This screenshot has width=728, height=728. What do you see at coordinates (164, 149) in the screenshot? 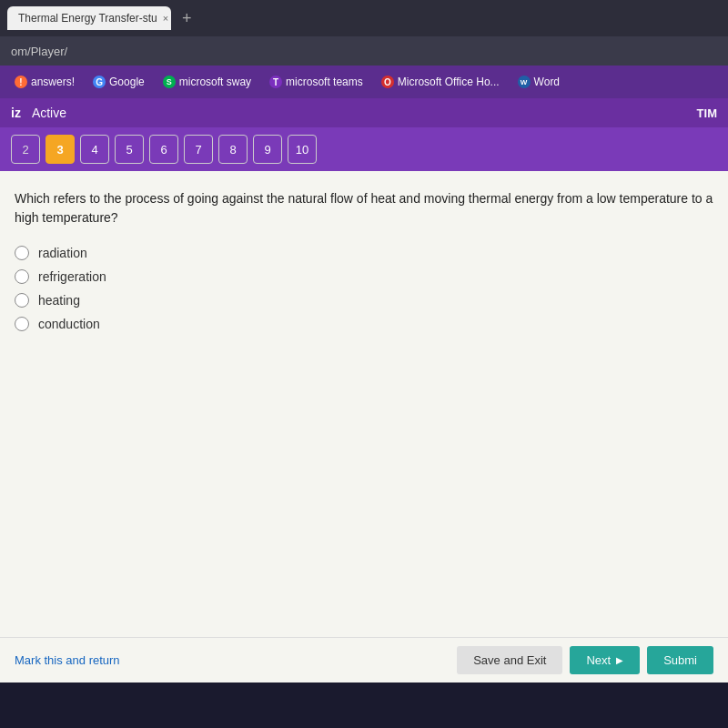
I see `question-number-6: 6` at bounding box center [164, 149].